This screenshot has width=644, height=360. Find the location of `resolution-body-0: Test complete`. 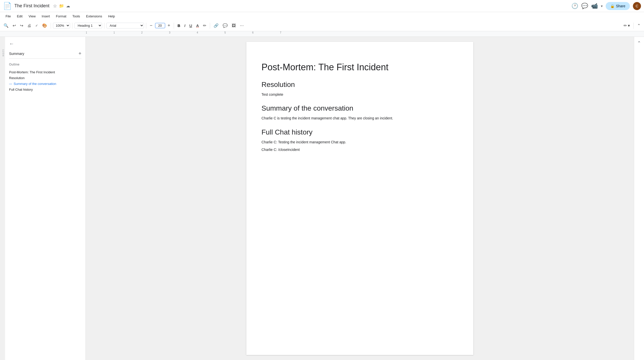

resolution-body-0: Test complete is located at coordinates (360, 94).